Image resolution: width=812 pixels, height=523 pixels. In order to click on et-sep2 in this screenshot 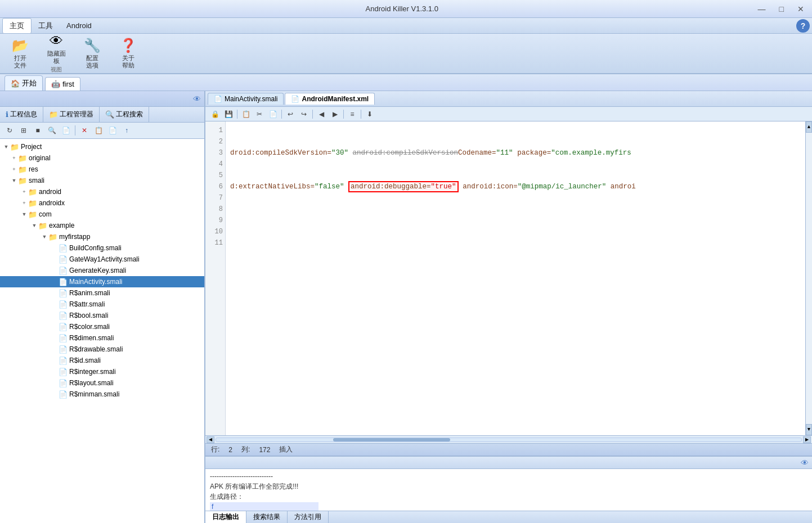, I will do `click(281, 114)`.